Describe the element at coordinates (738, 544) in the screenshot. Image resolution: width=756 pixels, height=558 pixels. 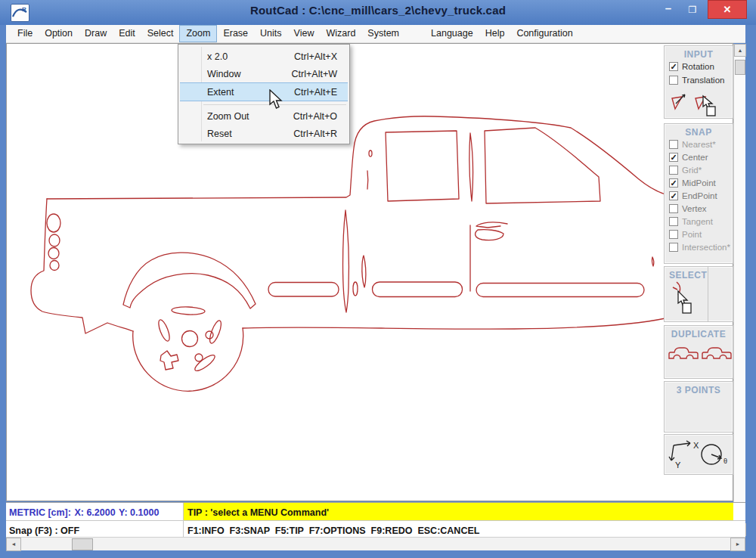
I see `scroll-right-icon: ►` at that location.